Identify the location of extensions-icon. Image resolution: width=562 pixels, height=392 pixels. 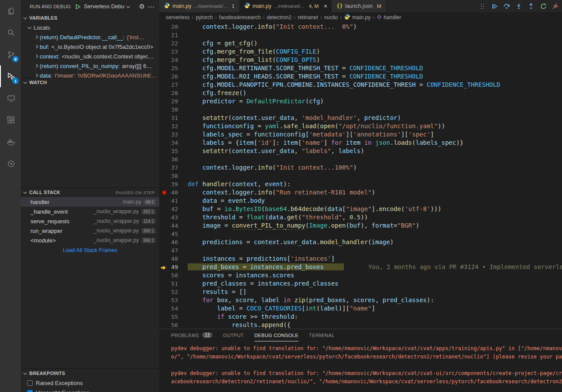
(10, 120).